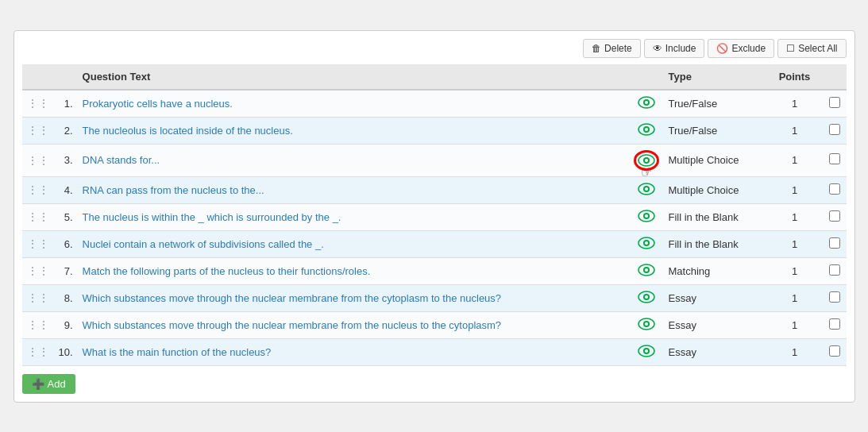 Image resolution: width=868 pixels, height=432 pixels. What do you see at coordinates (353, 103) in the screenshot?
I see `question-text-cell: Prokaryotic cells have a nucleus.` at bounding box center [353, 103].